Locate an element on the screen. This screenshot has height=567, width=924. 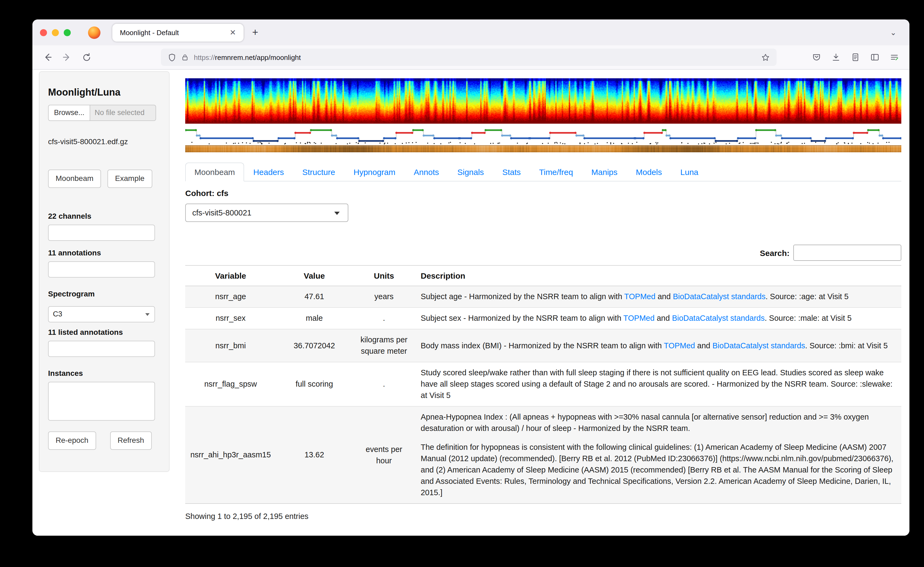
spectrogram-channel-value: C3 is located at coordinates (58, 314).